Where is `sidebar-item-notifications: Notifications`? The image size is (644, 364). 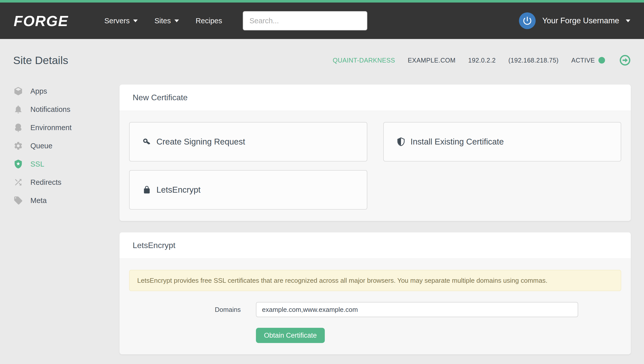 sidebar-item-notifications: Notifications is located at coordinates (66, 109).